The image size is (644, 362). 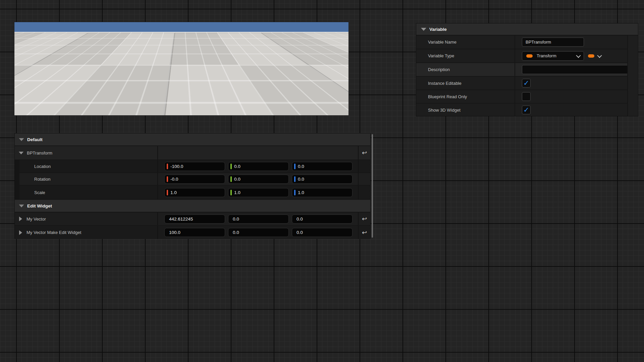 I want to click on details-scrollbar, so click(x=372, y=186).